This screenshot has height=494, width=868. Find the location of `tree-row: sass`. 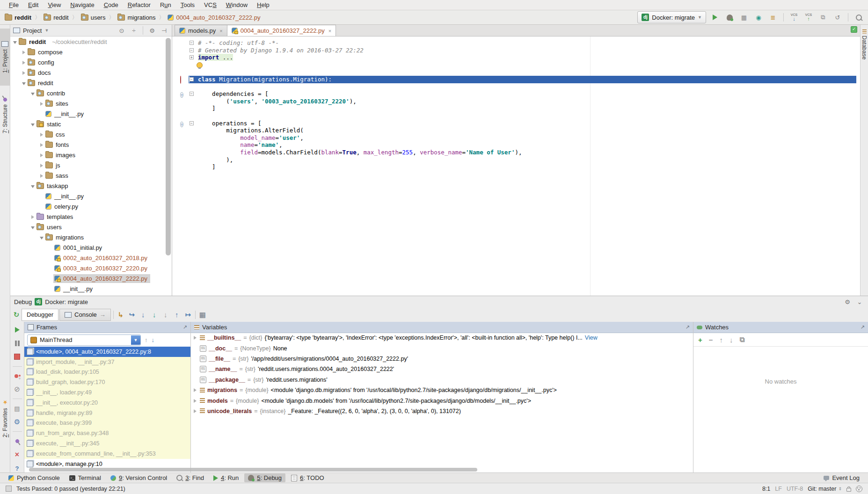

tree-row: sass is located at coordinates (88, 175).